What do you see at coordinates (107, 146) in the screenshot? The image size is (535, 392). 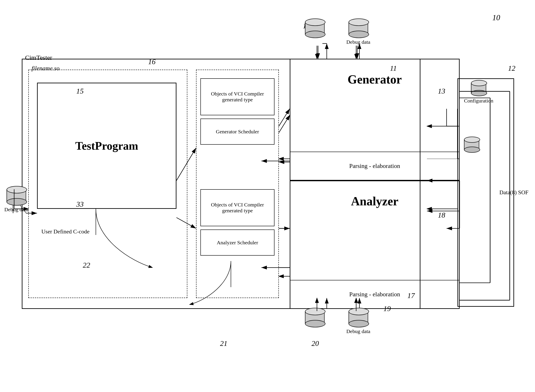 I see `testprogram-label: TestProgram` at bounding box center [107, 146].